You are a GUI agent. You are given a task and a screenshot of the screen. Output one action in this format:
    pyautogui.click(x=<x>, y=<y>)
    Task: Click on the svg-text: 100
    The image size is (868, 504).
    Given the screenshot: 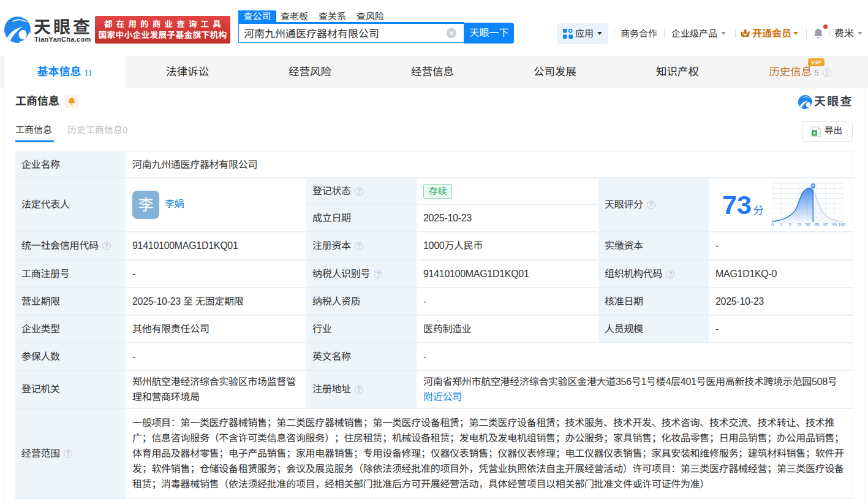 What is the action you would take?
    pyautogui.click(x=842, y=224)
    